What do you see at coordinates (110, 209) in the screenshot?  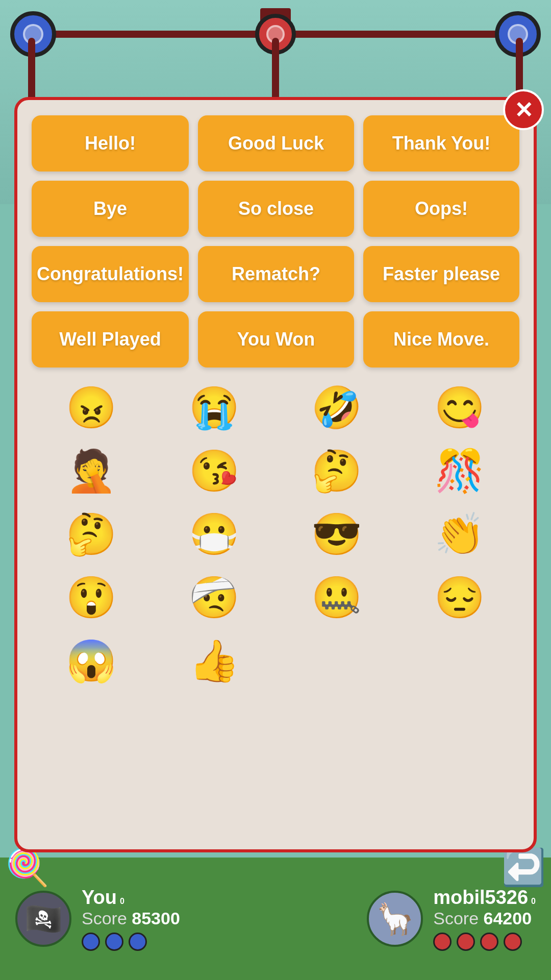 I see `msg-btn-bye: Bye` at bounding box center [110, 209].